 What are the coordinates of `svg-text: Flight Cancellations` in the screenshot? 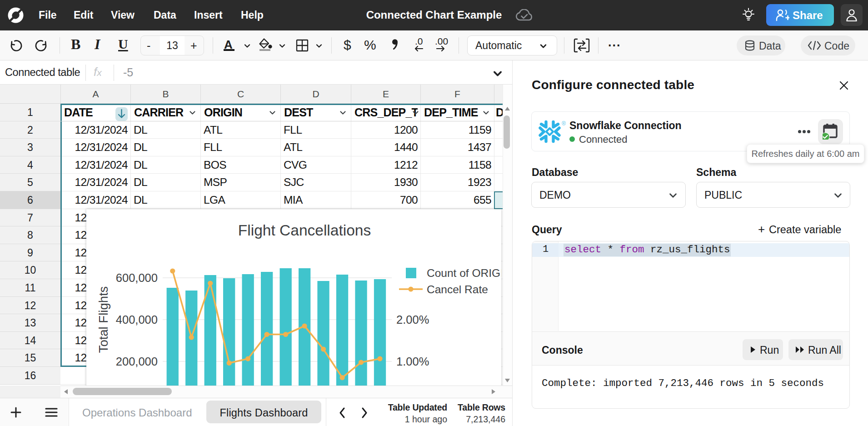 It's located at (304, 230).